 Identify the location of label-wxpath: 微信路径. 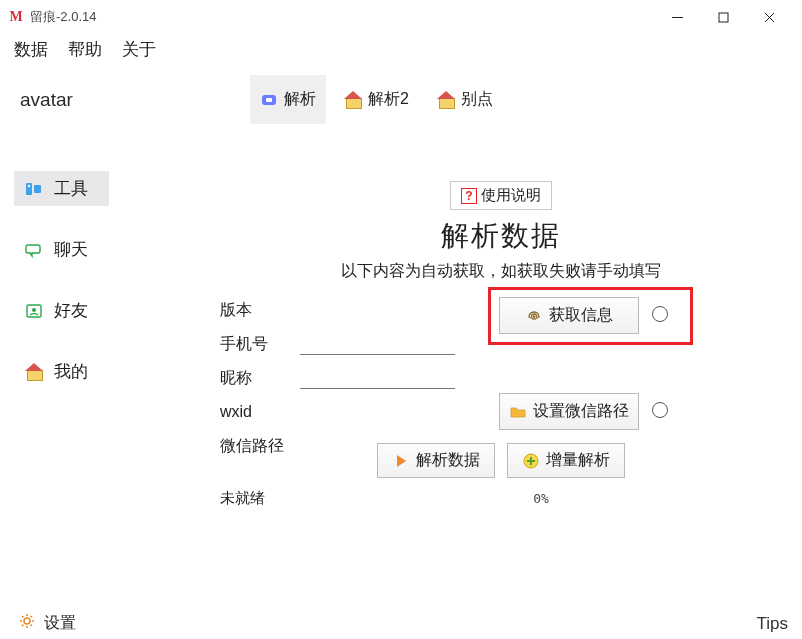
(260, 446).